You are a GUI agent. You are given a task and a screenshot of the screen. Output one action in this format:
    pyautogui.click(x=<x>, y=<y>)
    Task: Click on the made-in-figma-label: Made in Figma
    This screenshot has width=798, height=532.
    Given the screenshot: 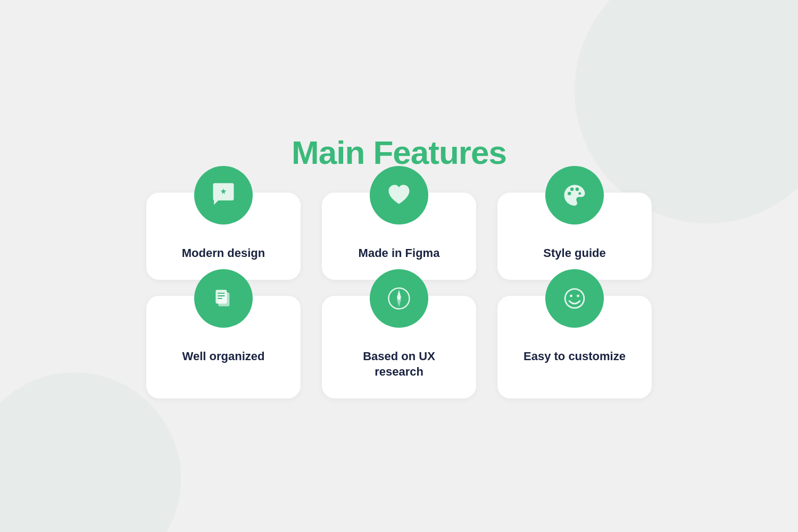 What is the action you would take?
    pyautogui.click(x=399, y=253)
    